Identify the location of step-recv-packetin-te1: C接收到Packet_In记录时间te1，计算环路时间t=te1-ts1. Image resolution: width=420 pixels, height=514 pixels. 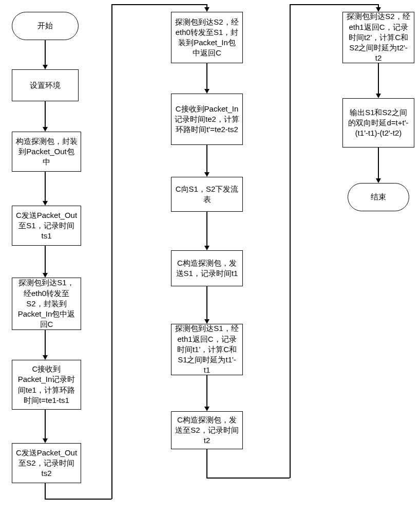
(46, 384).